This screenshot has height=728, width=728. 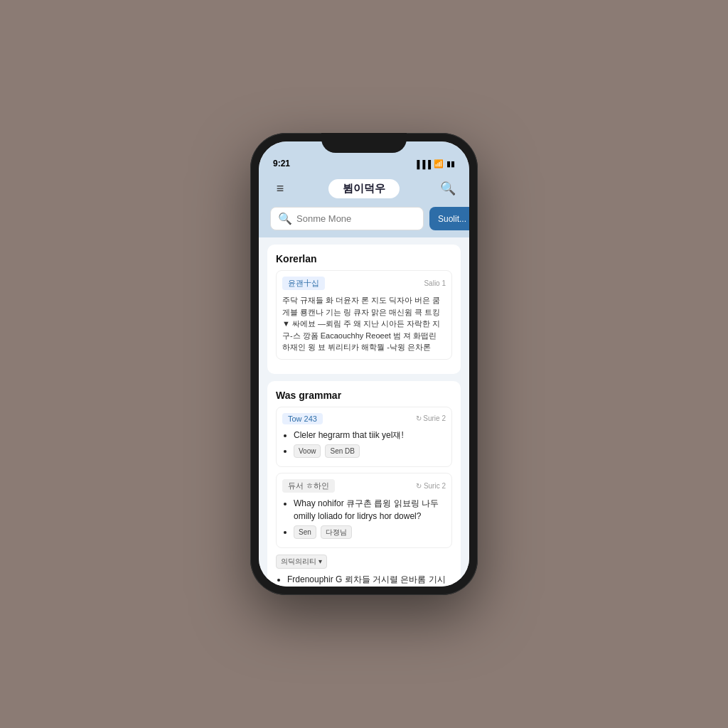 I want to click on signal-icon: ▐▐▐, so click(x=422, y=164).